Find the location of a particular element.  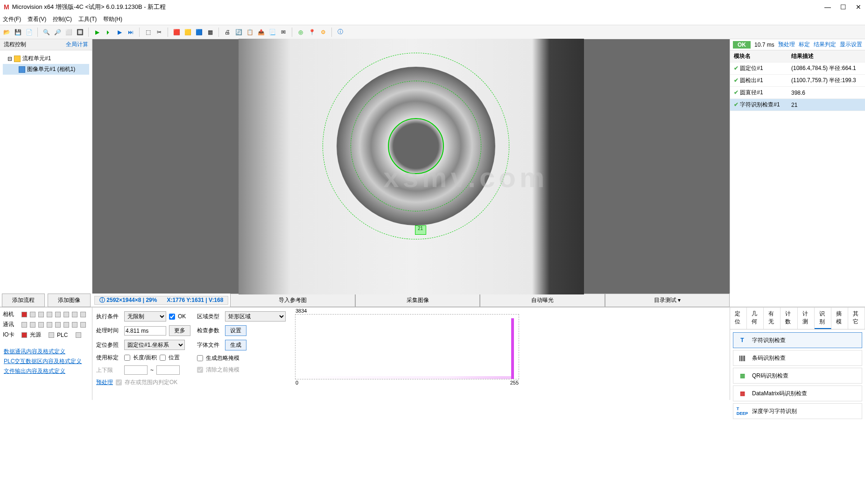

tb-zoomin-icon: 🔎 is located at coordinates (57, 32).